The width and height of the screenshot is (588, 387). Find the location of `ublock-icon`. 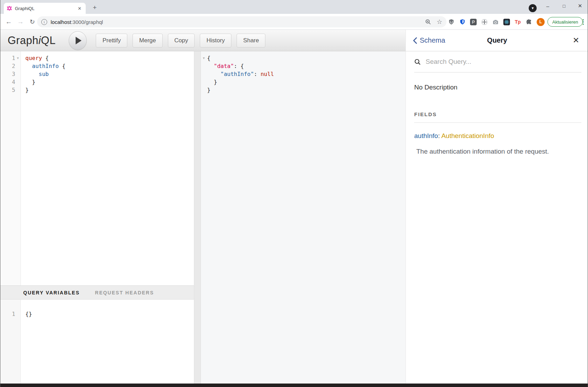

ublock-icon is located at coordinates (451, 22).